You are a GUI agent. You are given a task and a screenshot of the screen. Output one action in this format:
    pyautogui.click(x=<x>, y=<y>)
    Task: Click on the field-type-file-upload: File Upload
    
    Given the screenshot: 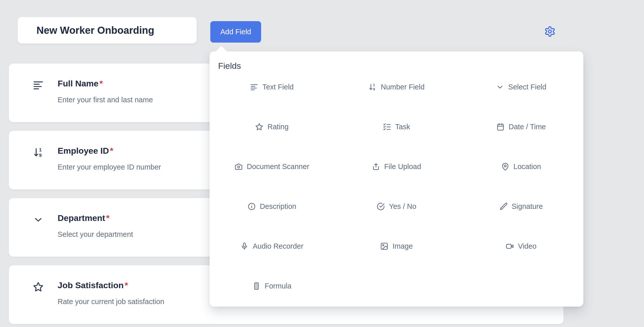 What is the action you would take?
    pyautogui.click(x=396, y=167)
    